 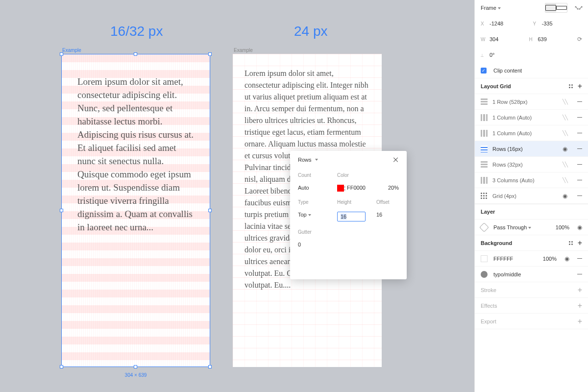 What do you see at coordinates (567, 259) in the screenshot?
I see `background-visibility-icon: ◉` at bounding box center [567, 259].